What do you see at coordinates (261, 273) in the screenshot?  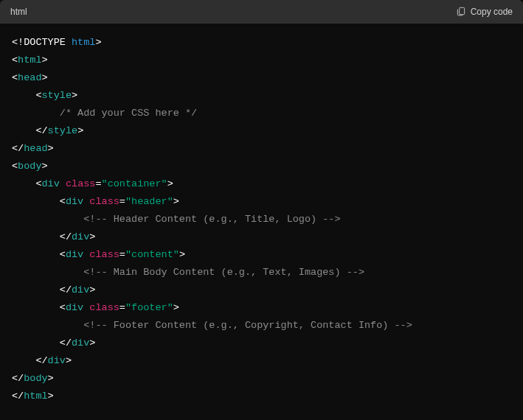 I see `code-line: <!-- Main Body Content (e.g., Text, Imag…` at bounding box center [261, 273].